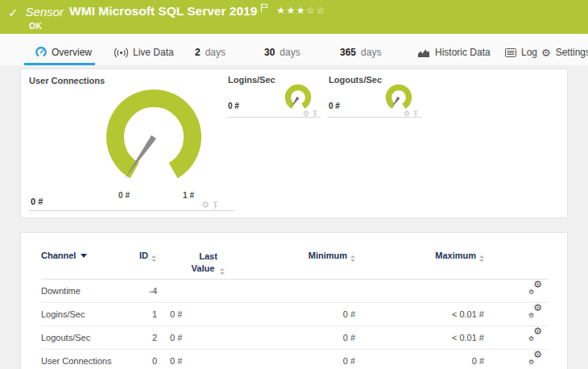 Image resolution: width=588 pixels, height=369 pixels. What do you see at coordinates (295, 314) in the screenshot?
I see `table-row-logins: Logins/Sec 1 0 # 0 # < 0.01 # ⚙⚙` at bounding box center [295, 314].